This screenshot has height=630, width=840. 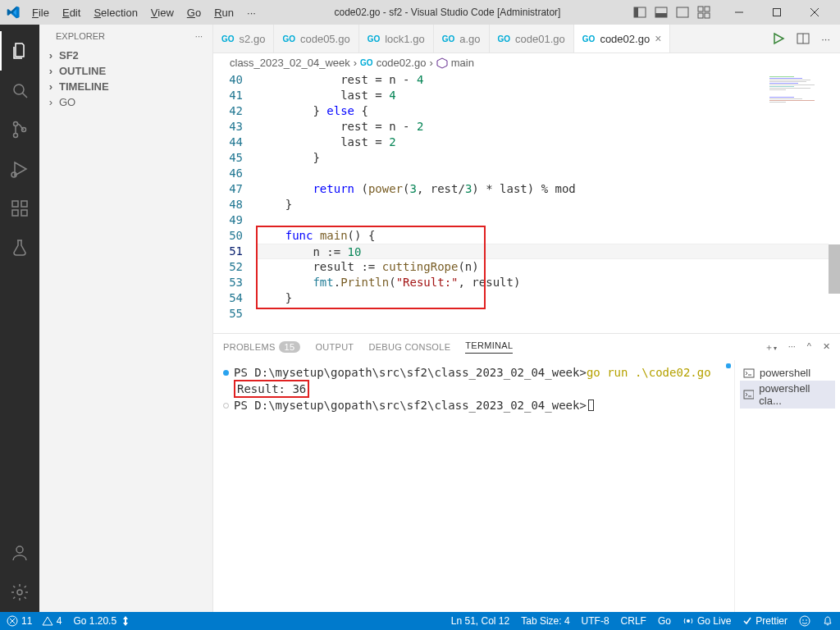 I want to click on menu-run: Run, so click(x=224, y=13).